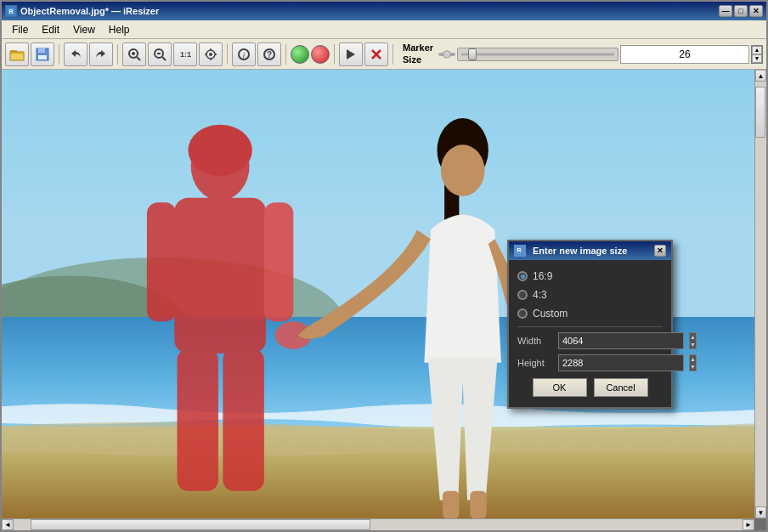 The height and width of the screenshot is (532, 768). Describe the element at coordinates (418, 54) in the screenshot. I see `marker-size-label: Marker Size` at that location.